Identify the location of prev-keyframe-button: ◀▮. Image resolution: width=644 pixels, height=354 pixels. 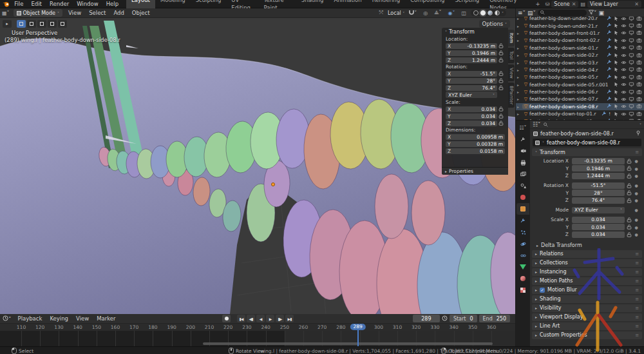
(251, 319).